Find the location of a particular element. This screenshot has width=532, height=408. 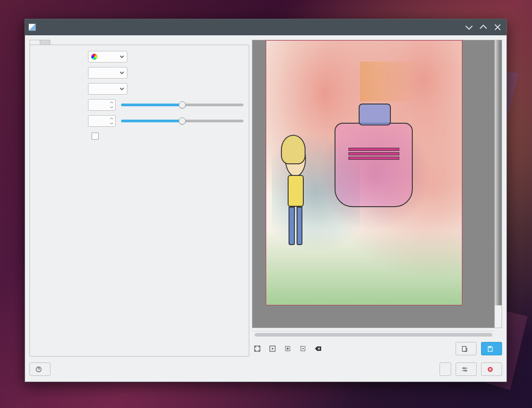

zoom-original-icon is located at coordinates (272, 349).